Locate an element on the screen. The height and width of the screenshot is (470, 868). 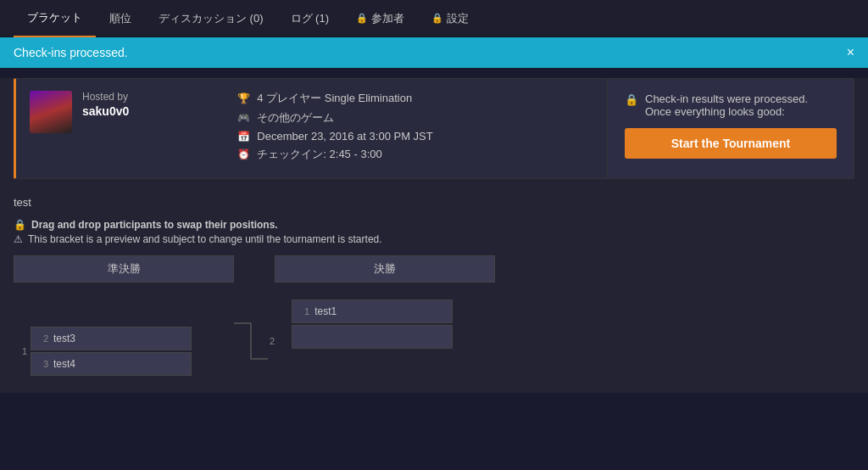
alert-message: Check-ins processed. is located at coordinates (71, 53).